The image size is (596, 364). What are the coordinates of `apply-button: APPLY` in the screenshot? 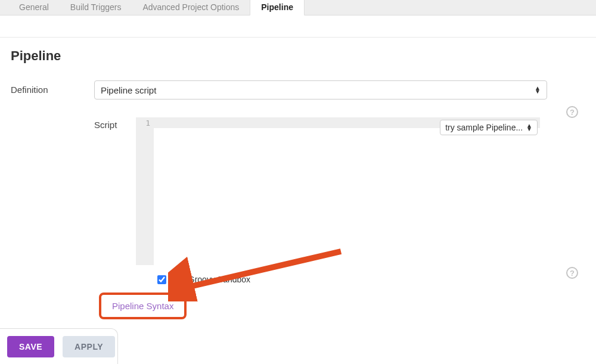 It's located at (89, 347).